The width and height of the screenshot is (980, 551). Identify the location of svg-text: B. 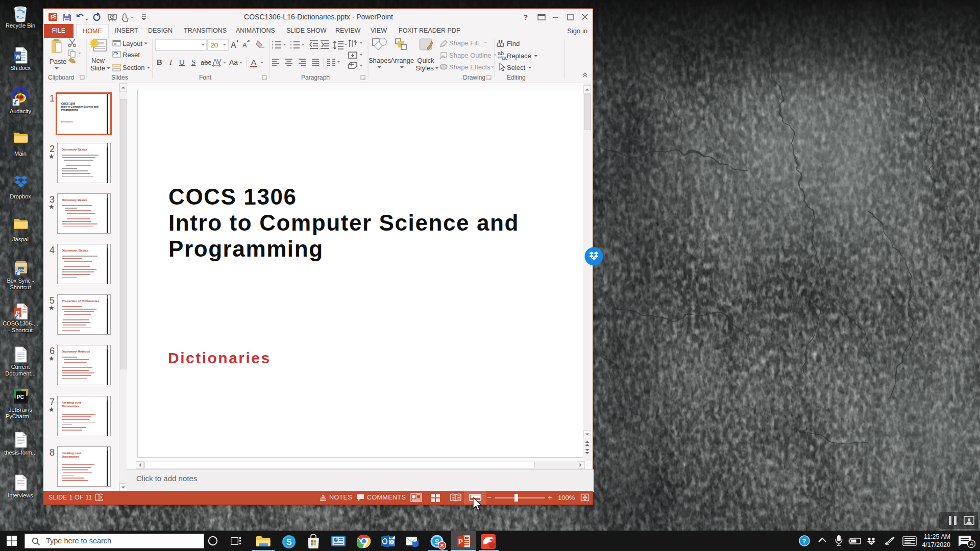
(159, 62).